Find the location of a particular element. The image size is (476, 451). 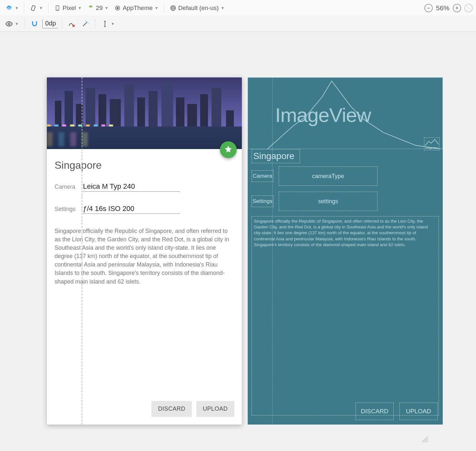

theme-dropdown: AppTheme ▼ is located at coordinates (136, 8).